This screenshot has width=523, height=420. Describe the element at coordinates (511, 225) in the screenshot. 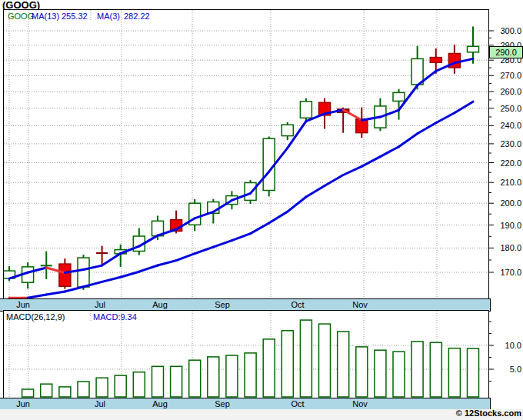

I see `svg-text: 190.0` at that location.